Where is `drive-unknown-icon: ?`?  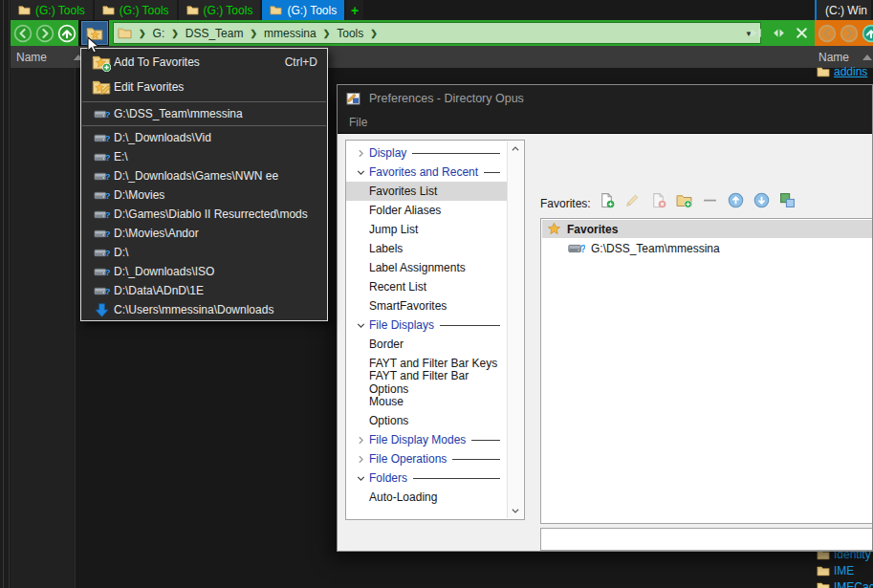
drive-unknown-icon: ? is located at coordinates (101, 214).